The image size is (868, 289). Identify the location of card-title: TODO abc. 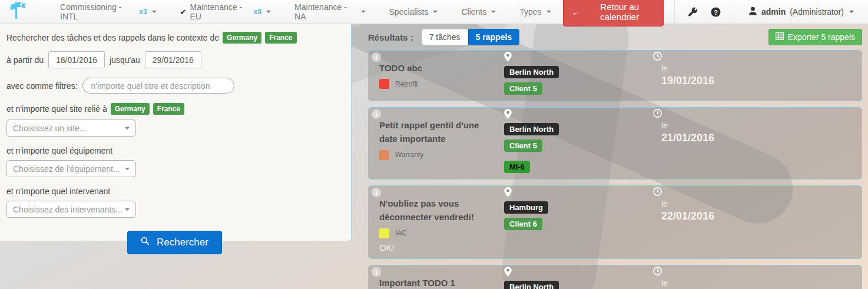
(435, 66).